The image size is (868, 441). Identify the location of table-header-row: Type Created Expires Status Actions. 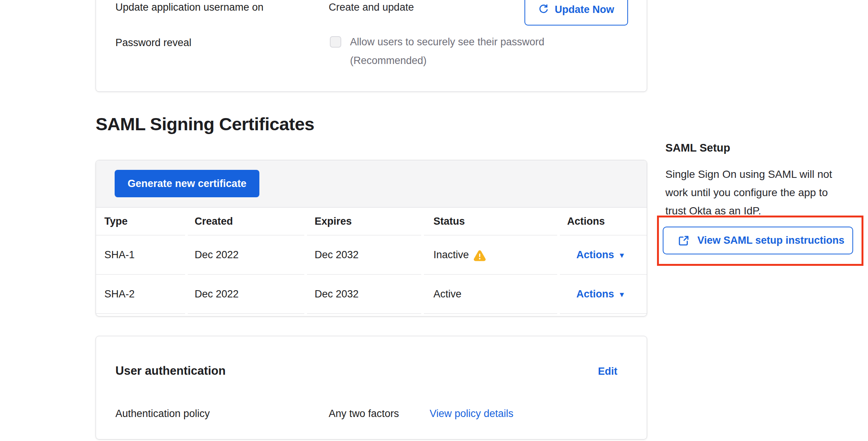
(371, 222).